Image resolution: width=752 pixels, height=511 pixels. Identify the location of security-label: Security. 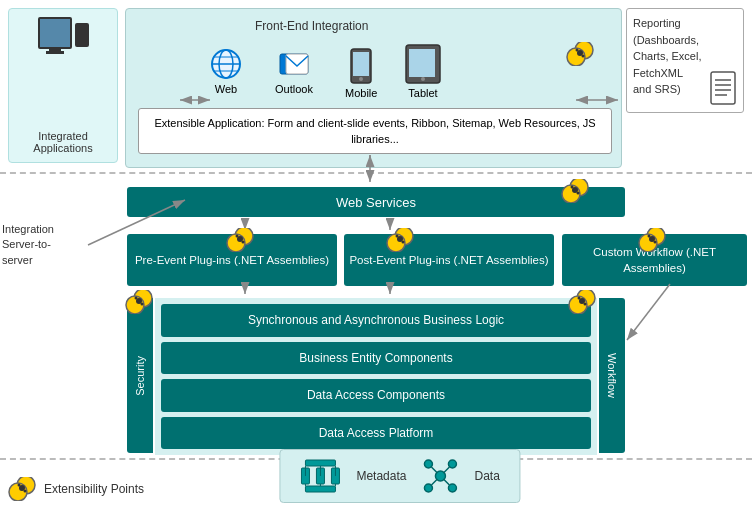
(140, 376).